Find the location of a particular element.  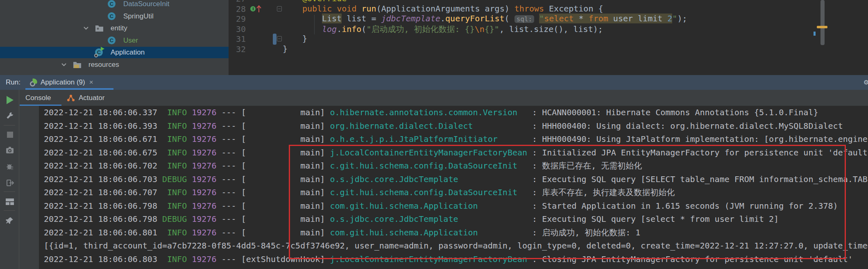

line-number: 29 is located at coordinates (237, 19).